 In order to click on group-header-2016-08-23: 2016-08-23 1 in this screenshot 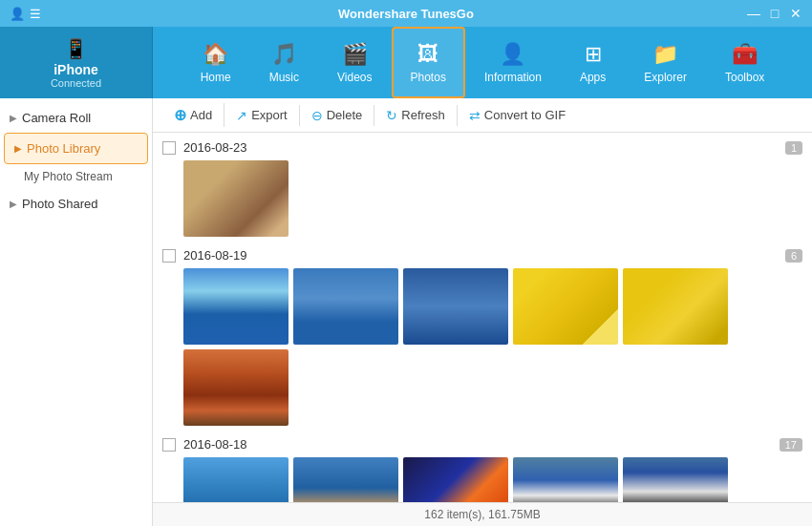, I will do `click(482, 147)`.